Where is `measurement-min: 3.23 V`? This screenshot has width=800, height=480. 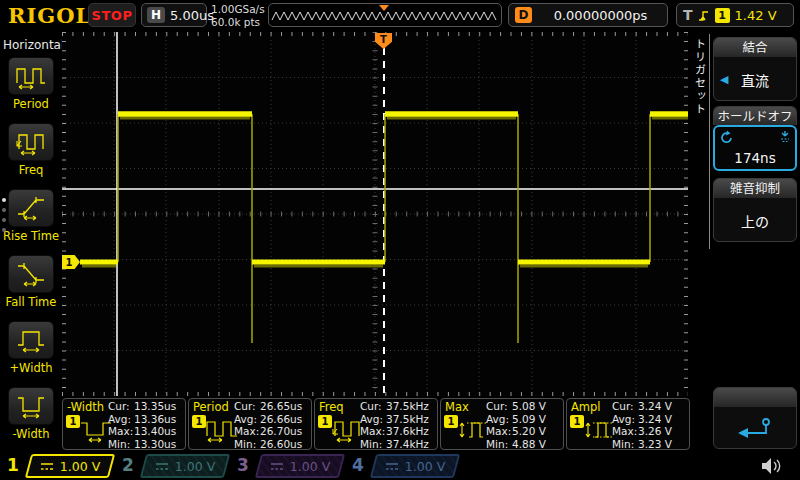 measurement-min: 3.23 V is located at coordinates (655, 444).